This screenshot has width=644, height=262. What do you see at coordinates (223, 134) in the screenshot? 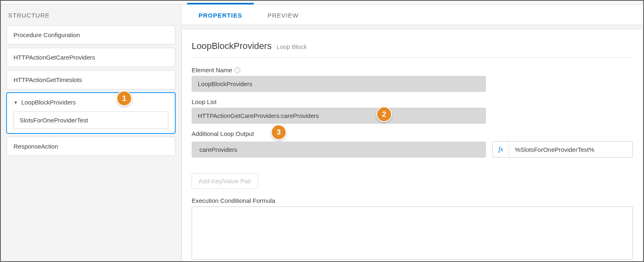
I see `label-text: Additional Loop Output` at bounding box center [223, 134].